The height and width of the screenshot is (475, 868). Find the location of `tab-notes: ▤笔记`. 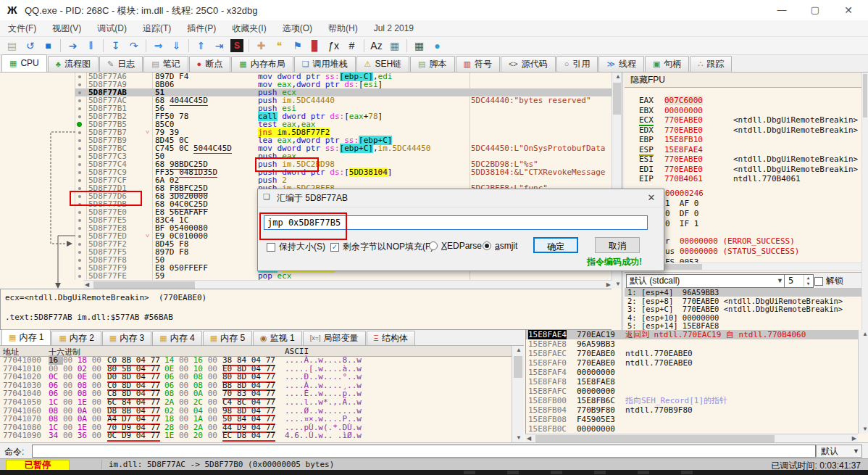

tab-notes: ▤笔记 is located at coordinates (165, 64).